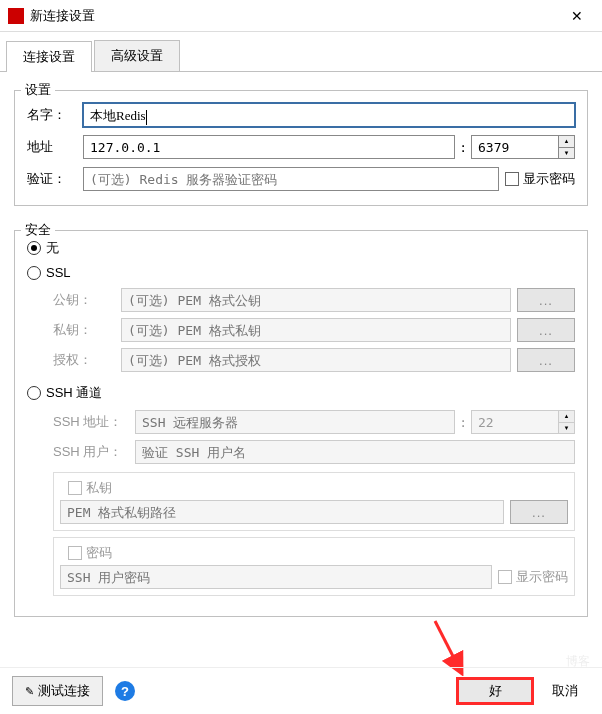  Describe the element at coordinates (64, 393) in the screenshot. I see `radio-ssh: SSH 通道` at that location.